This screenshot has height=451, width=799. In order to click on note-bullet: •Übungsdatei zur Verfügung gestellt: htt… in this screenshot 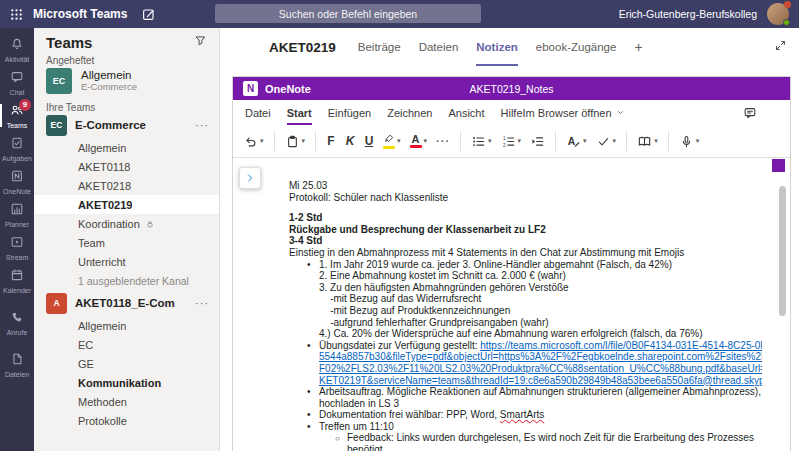, I will do `click(534, 346)`.